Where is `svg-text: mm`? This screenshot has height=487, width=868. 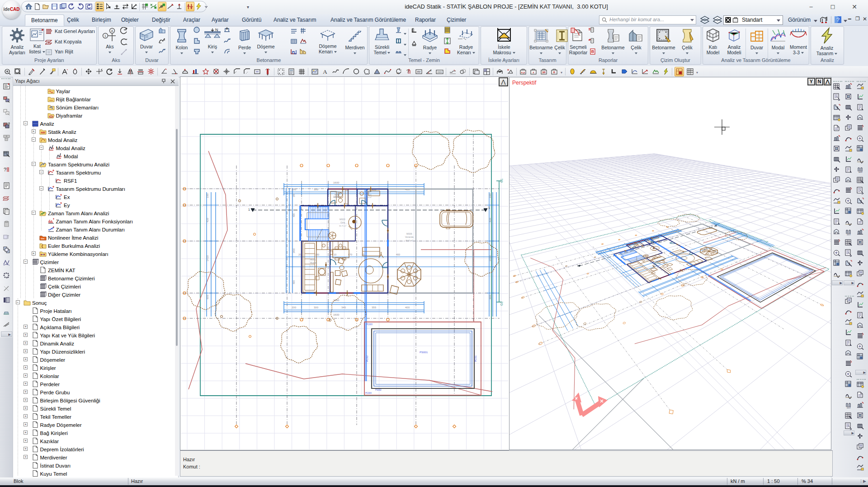 svg-text: mm is located at coordinates (440, 72).